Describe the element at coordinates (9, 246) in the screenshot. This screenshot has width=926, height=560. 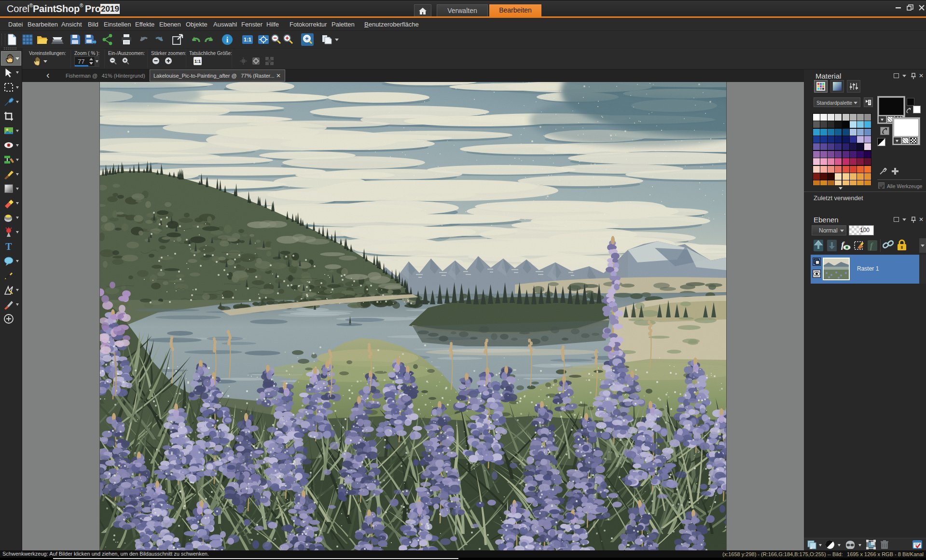
I see `svg-text: T` at that location.